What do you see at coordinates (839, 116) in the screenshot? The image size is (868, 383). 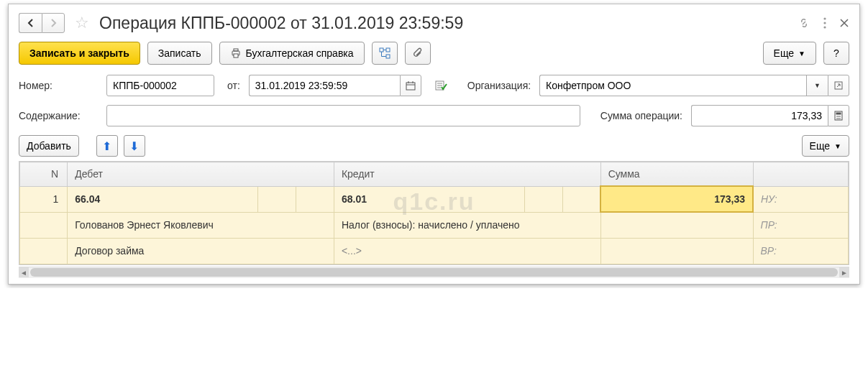 I see `calc-button` at bounding box center [839, 116].